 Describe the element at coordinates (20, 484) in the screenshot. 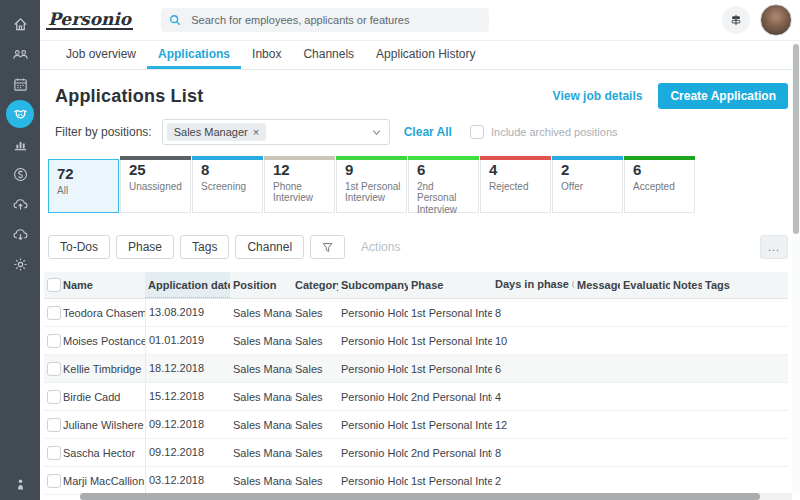

I see `support-icon` at that location.